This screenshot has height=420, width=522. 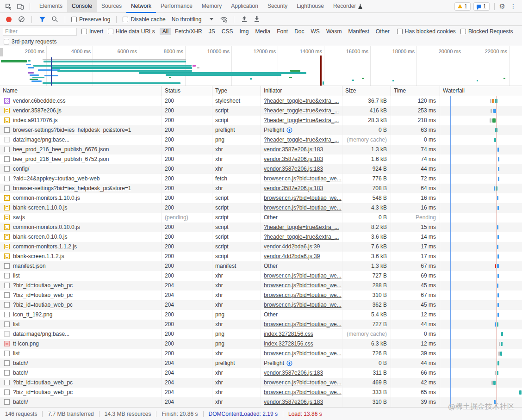 What do you see at coordinates (261, 373) in the screenshot?
I see `table-row: batch/204xhrvendor.3587e206.js:183311 B6…` at bounding box center [261, 373].